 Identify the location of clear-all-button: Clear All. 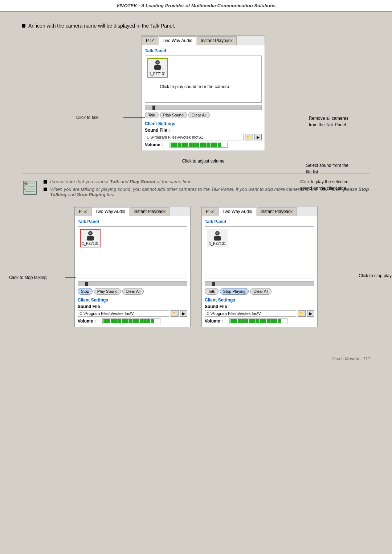
(199, 115).